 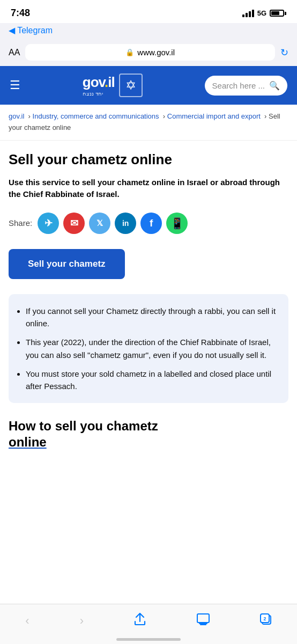 I want to click on state-emblem: ✡, so click(x=131, y=85).